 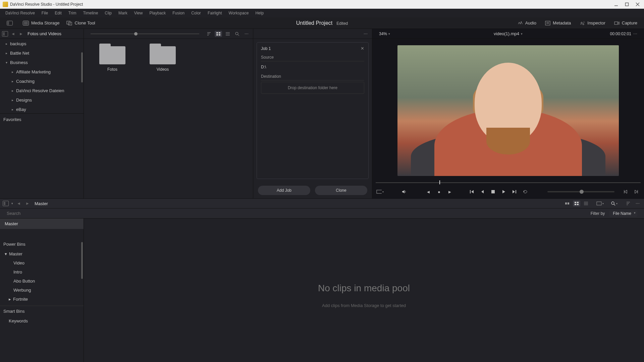 What do you see at coordinates (577, 203) in the screenshot?
I see `pool-thumb-view` at bounding box center [577, 203].